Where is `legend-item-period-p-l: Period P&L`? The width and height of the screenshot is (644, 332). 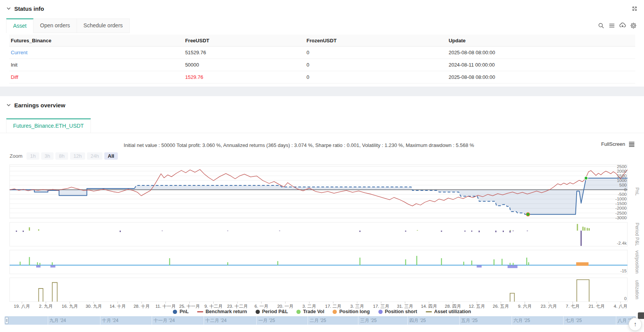
legend-item-period-p-l: Period P&L is located at coordinates (272, 312).